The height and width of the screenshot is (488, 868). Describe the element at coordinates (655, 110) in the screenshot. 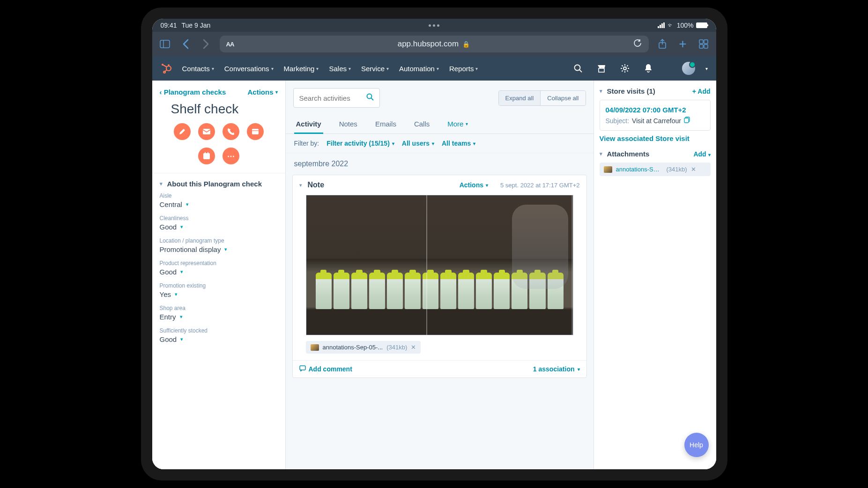

I see `visit-date-link: 04/09/2022 07:00 GMT+2` at that location.